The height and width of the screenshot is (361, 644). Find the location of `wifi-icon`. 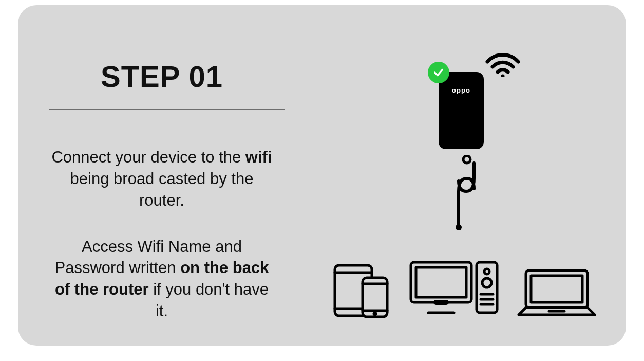

wifi-icon is located at coordinates (503, 62).